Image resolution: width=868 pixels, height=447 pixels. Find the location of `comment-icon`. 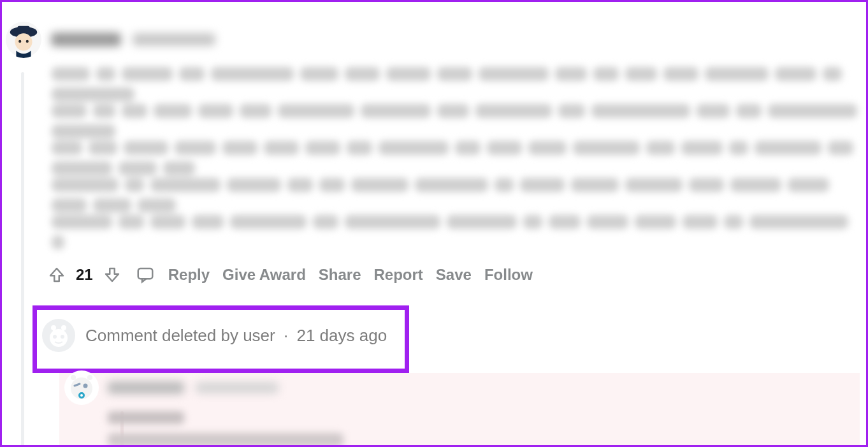

comment-icon is located at coordinates (145, 275).